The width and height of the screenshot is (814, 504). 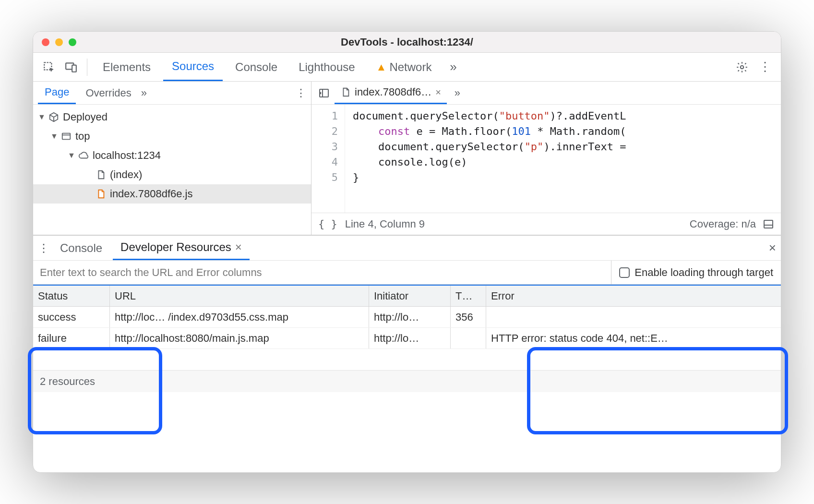 I want to click on frame-icon, so click(x=66, y=136).